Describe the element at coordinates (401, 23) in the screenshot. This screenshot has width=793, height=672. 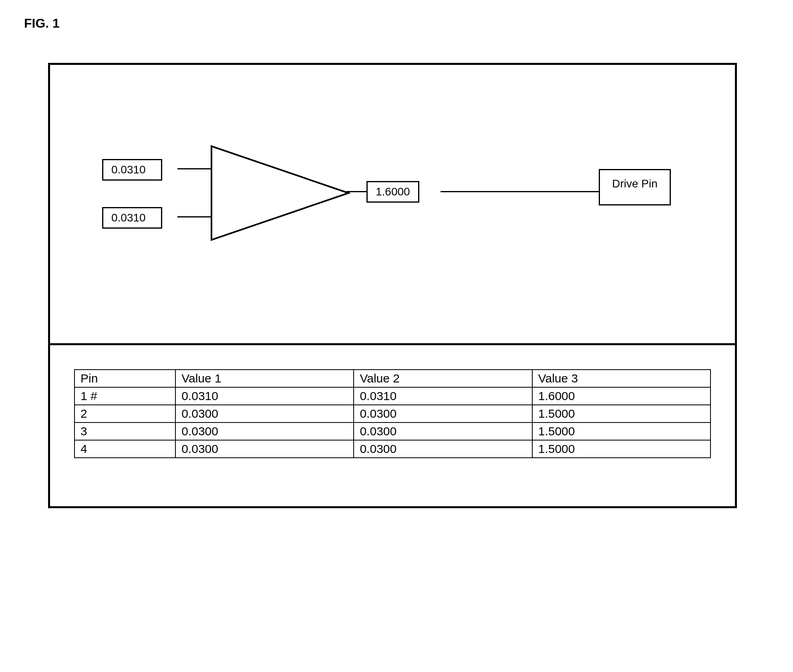
I see `figure-title: FIG. 1` at that location.